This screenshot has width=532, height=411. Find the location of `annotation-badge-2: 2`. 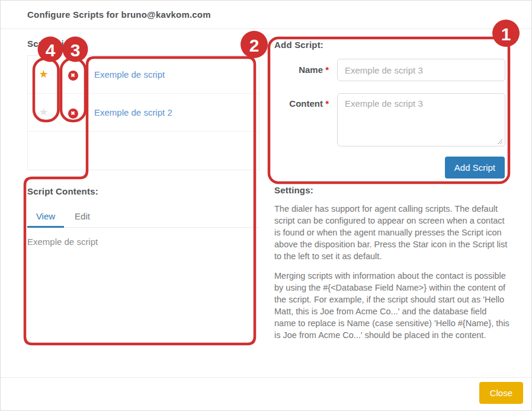

annotation-badge-2: 2 is located at coordinates (254, 44).